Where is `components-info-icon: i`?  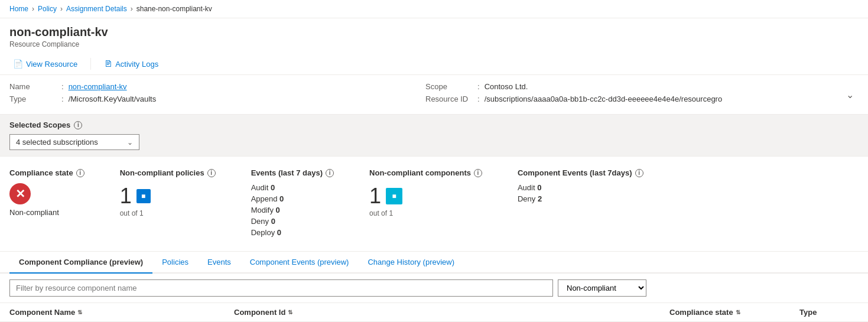 components-info-icon: i is located at coordinates (478, 173).